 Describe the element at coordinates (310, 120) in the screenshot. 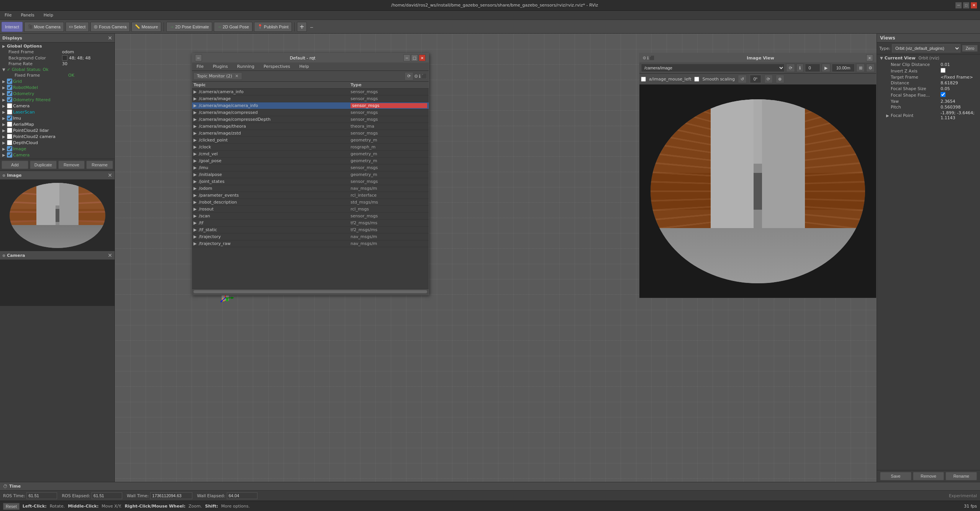

I see `topic-row-4: ▶ /camera/image/compressedDepth sensor_m…` at that location.